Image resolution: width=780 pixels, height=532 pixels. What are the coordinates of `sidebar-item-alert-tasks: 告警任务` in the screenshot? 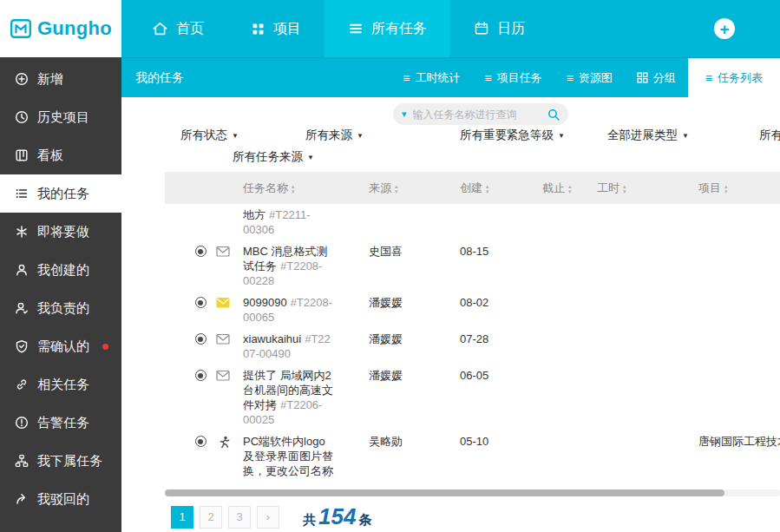 It's located at (61, 423).